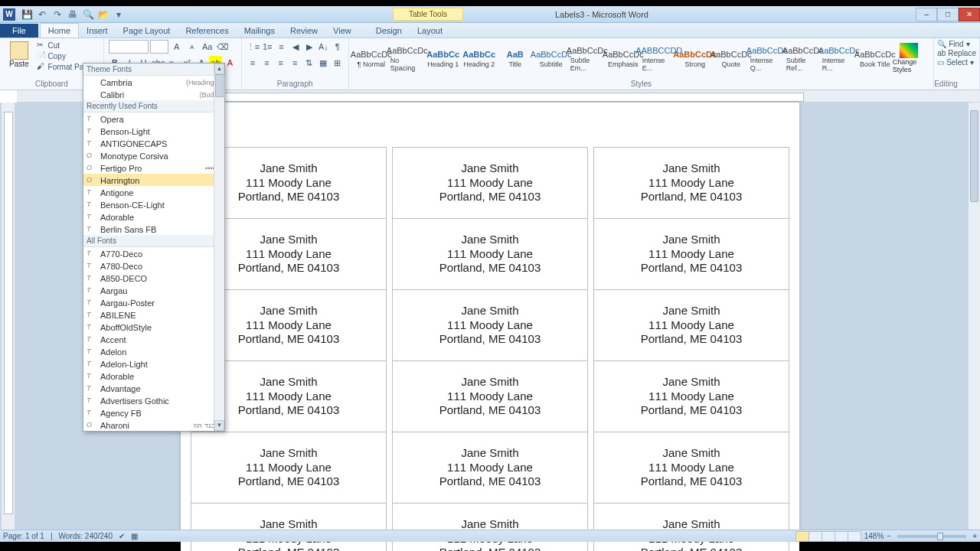 Image resolution: width=980 pixels, height=551 pixels. I want to click on shrink-font-button: A, so click(192, 47).